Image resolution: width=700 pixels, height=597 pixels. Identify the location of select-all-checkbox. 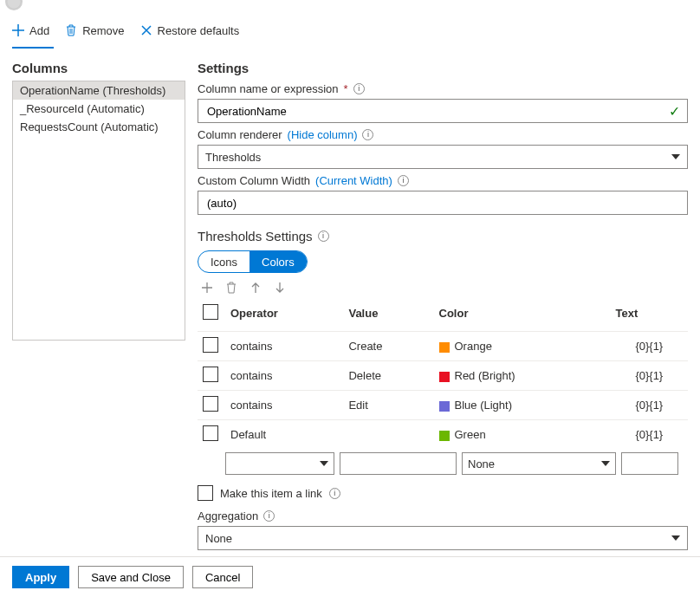
(211, 312).